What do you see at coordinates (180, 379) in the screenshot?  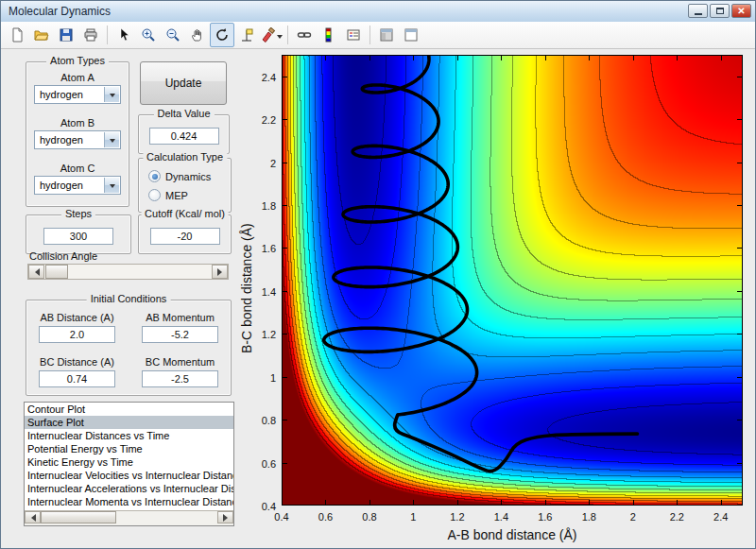 I see `bc-momentum-input` at bounding box center [180, 379].